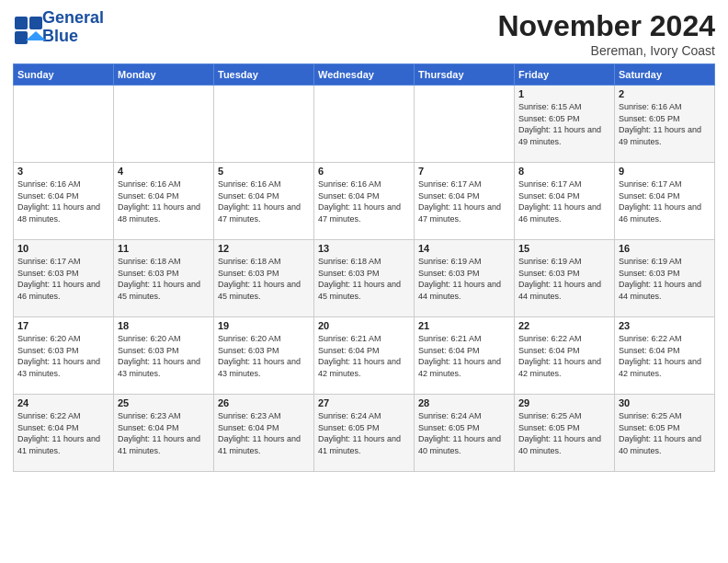  Describe the element at coordinates (564, 356) in the screenshot. I see `calendar-cell: 22Sunrise: 6:22 AM Sunset: 6:04 PM Dayli…` at that location.